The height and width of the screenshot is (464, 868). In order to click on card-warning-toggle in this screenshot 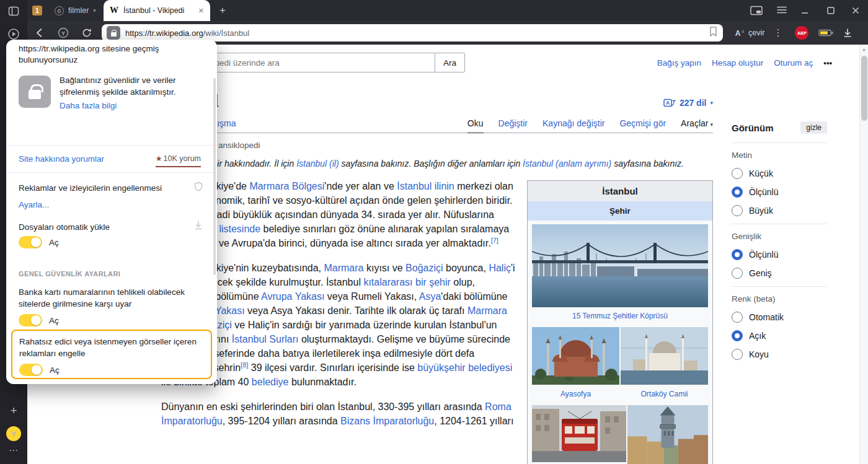, I will do `click(30, 320)`.